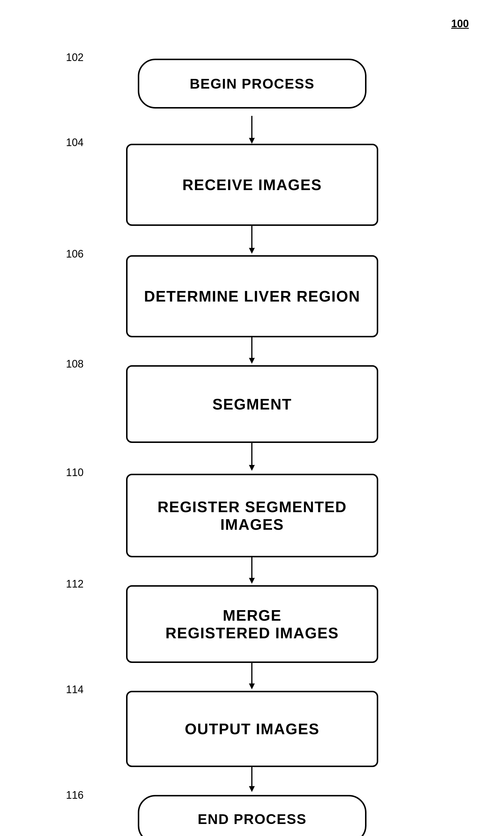 This screenshot has width=504, height=836. Describe the element at coordinates (252, 516) in the screenshot. I see `register-segmented-images-box: REGISTER SEGMENTED IMAGES` at that location.